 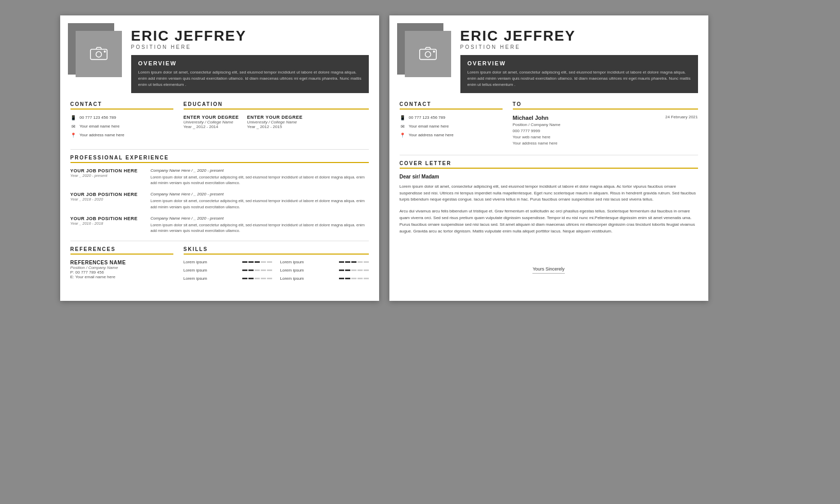 I want to click on header-info: ERIC JEFFREY POSITION HERE OVERVIEW Lore…, so click(x=250, y=60).